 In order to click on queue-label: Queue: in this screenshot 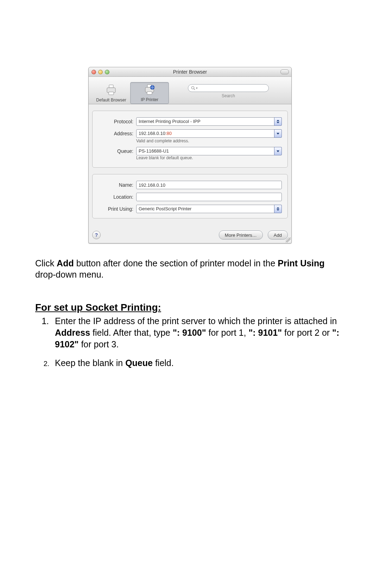, I will do `click(117, 151)`.